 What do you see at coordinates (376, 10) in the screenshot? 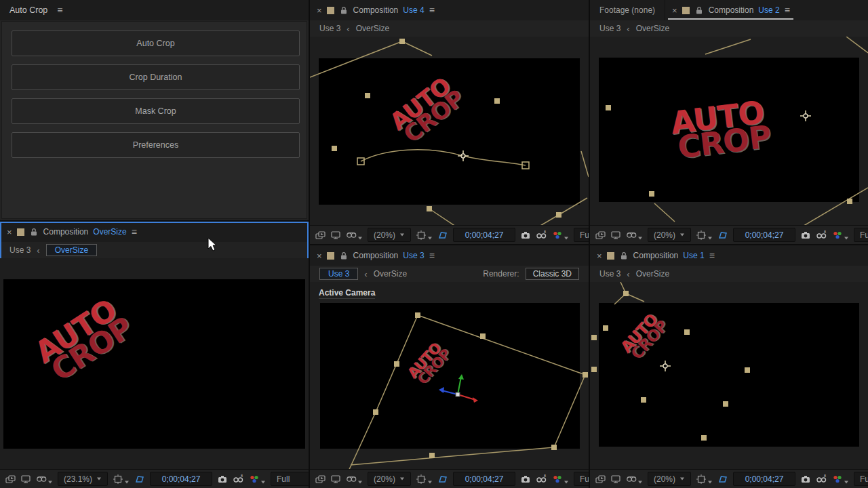
I see `tab-composition-use4: × Composition Use 4 ≡` at bounding box center [376, 10].